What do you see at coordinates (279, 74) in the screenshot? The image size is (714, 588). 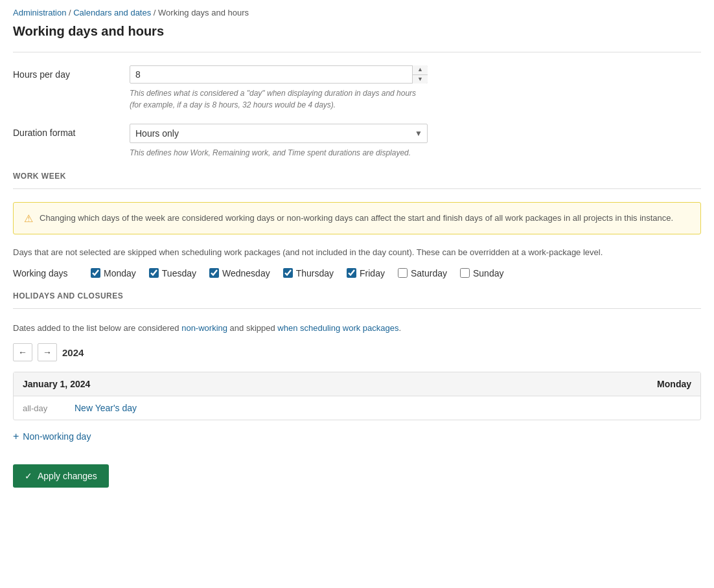 I see `hours-per-day-input-wrapper: ▲ ▼` at bounding box center [279, 74].